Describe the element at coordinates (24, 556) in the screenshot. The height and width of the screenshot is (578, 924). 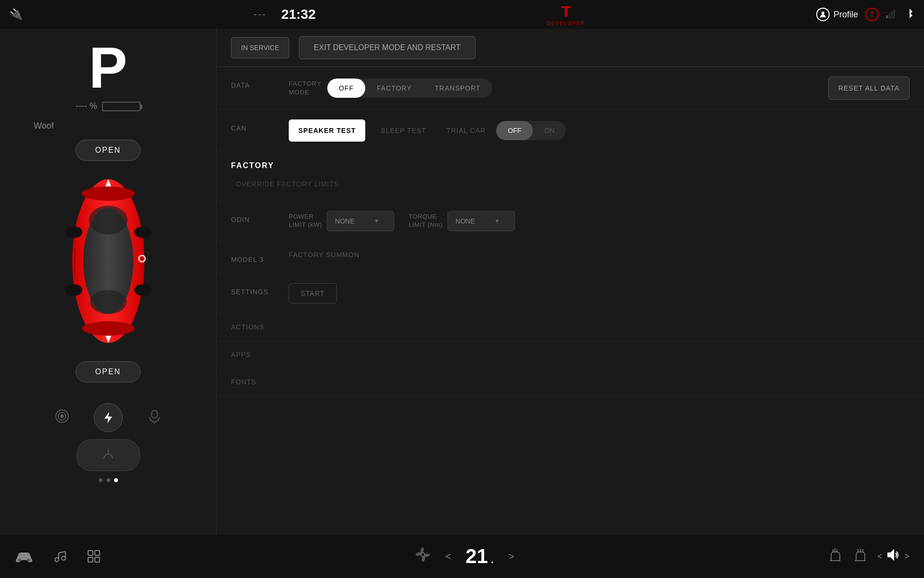
I see `car-icon` at that location.